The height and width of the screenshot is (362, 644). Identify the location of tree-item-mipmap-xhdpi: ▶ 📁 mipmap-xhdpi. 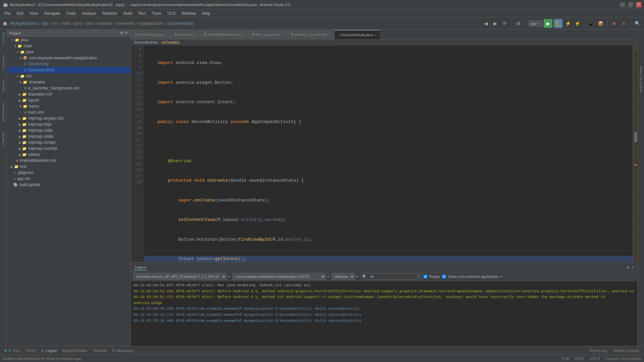
(68, 136).